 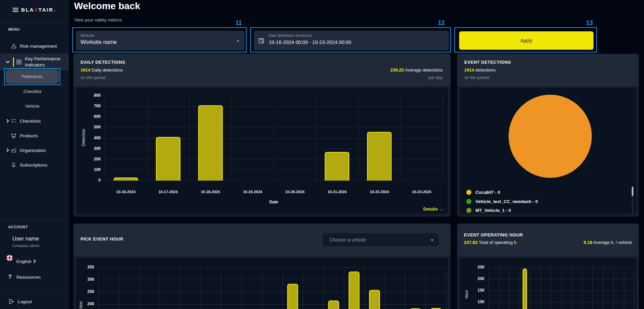 What do you see at coordinates (310, 42) in the screenshot?
I see `date-field-value: 10-16-2024 00:00 - 10-23-2024 00:00` at bounding box center [310, 42].